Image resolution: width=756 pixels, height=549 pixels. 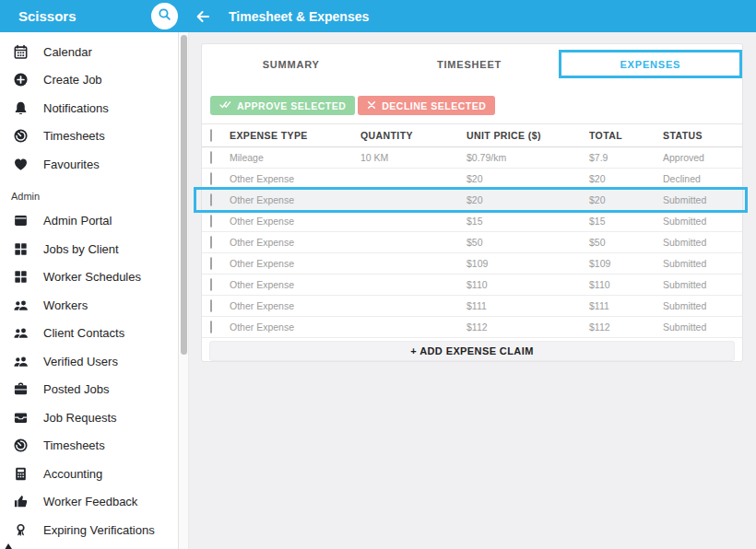 What do you see at coordinates (626, 242) in the screenshot?
I see `cell-total: $50` at bounding box center [626, 242].